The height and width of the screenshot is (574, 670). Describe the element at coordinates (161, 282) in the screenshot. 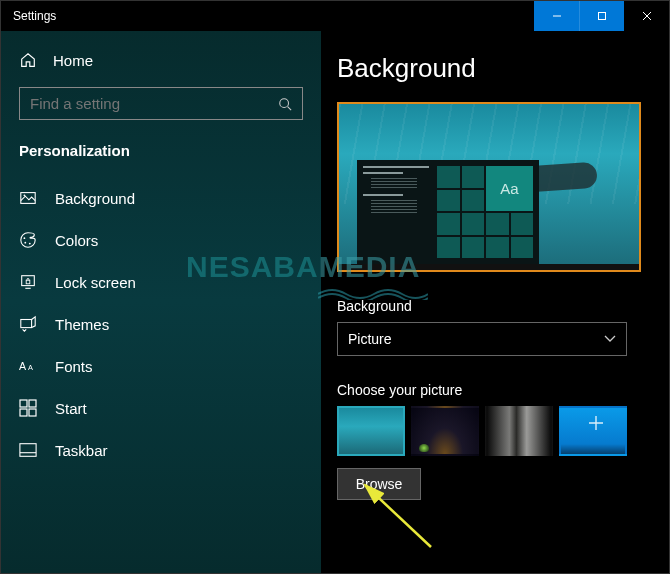

I see `nav-lockscreen: Lock screen` at that location.